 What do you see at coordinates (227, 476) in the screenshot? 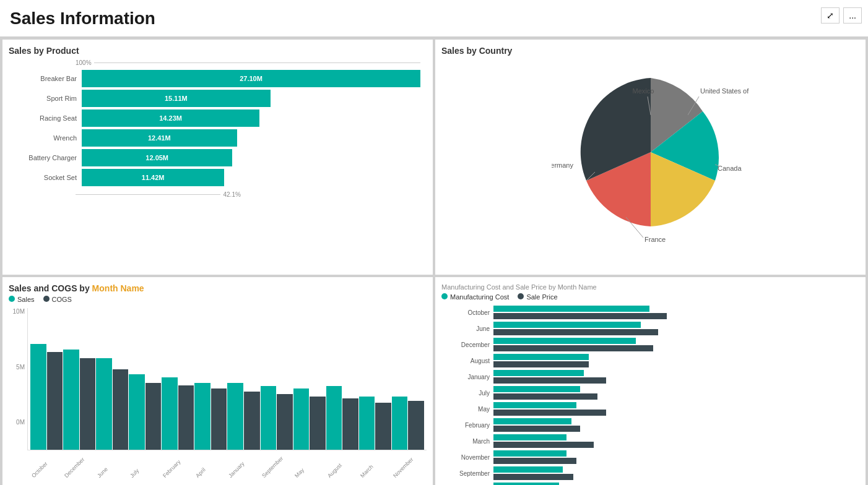
I see `cogs-x-labels: OctoberDecemberJuneJulyFebruaryAprilJanu…` at bounding box center [227, 476].